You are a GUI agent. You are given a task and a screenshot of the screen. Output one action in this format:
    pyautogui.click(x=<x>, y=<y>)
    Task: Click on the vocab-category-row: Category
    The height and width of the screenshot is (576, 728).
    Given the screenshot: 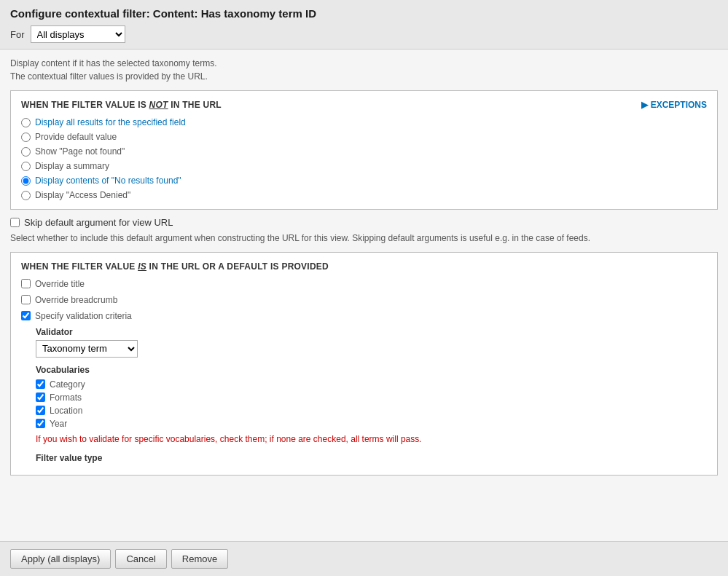 What is the action you would take?
    pyautogui.click(x=372, y=384)
    